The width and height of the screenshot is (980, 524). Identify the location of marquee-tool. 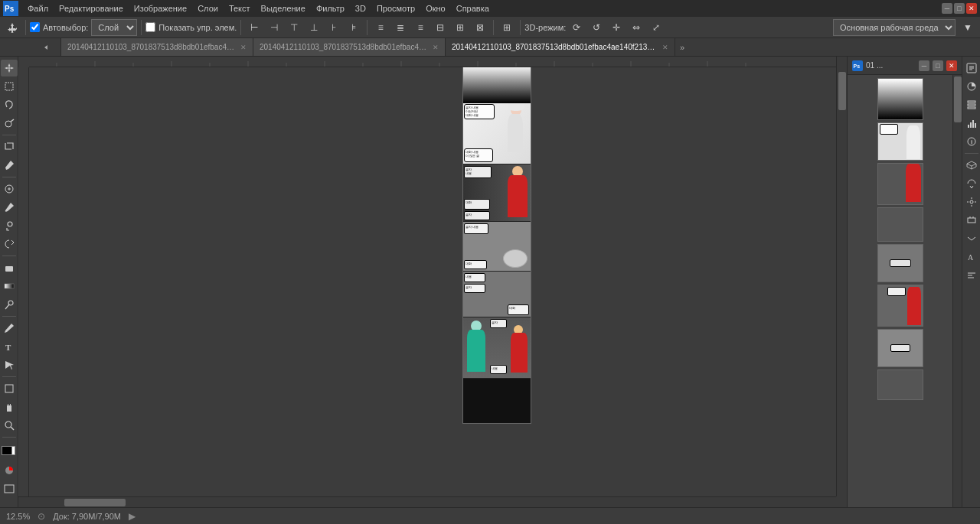
(9, 86).